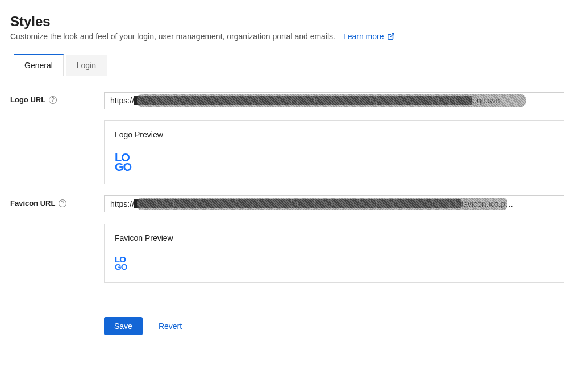  What do you see at coordinates (28, 100) in the screenshot?
I see `logo-url-label: Logo URL` at bounding box center [28, 100].